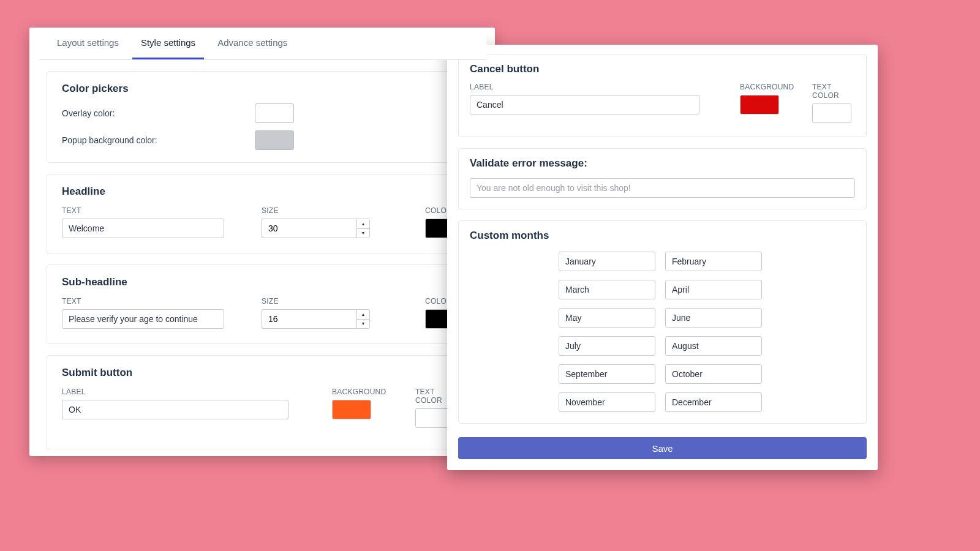  Describe the element at coordinates (663, 96) in the screenshot. I see `cancel-button-card: Cancel button LABEL BACKGROUND TEXT COLO…` at that location.